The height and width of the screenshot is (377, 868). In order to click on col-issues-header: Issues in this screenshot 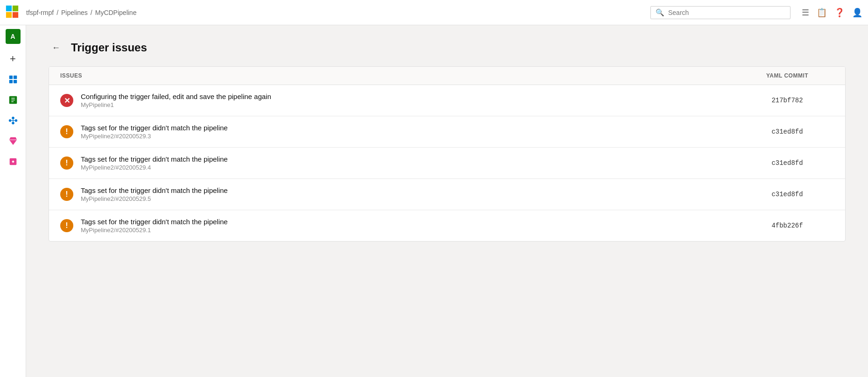, I will do `click(401, 76)`.